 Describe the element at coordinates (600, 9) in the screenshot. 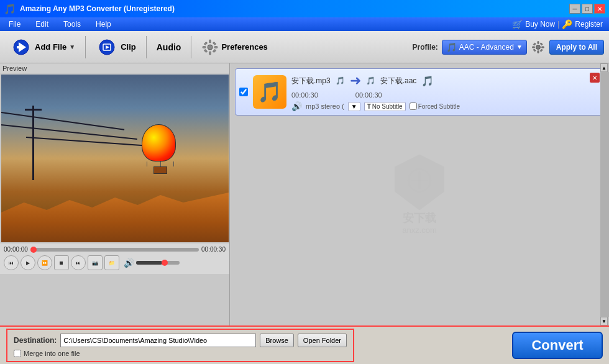

I see `close-button: ✕` at that location.